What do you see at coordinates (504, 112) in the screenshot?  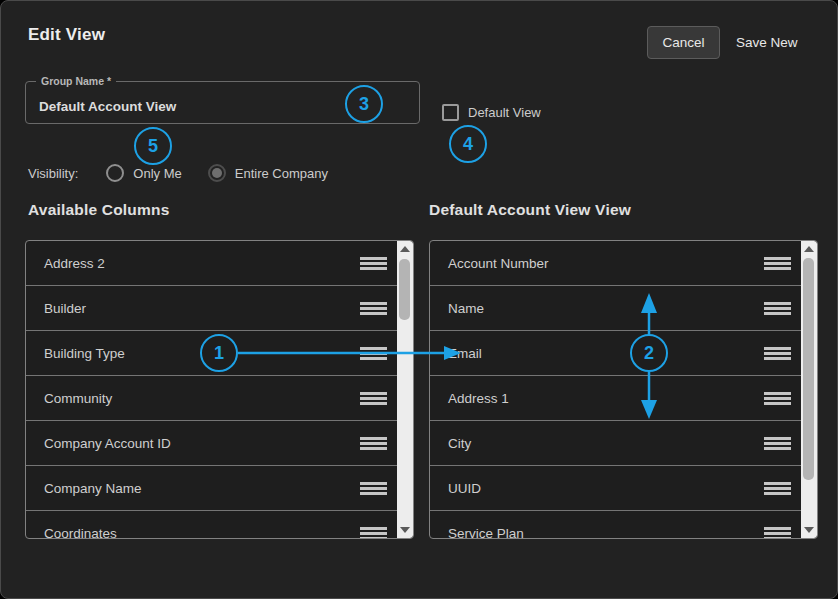 I see `default-view-label: Default View` at bounding box center [504, 112].